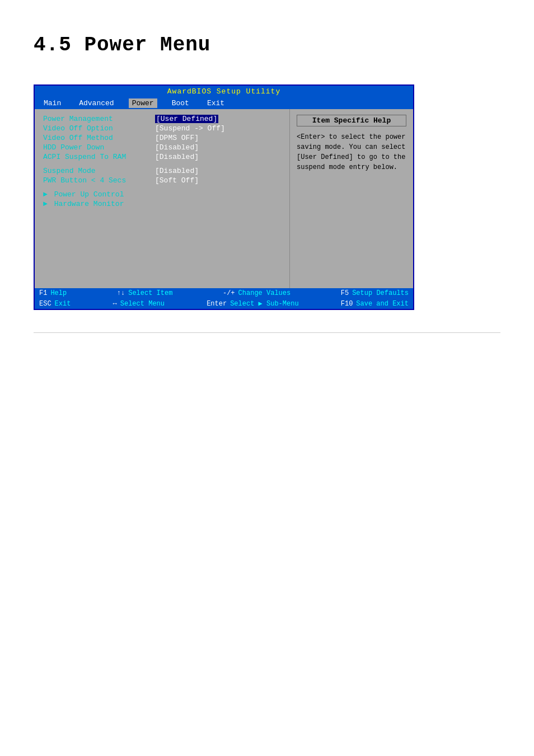  What do you see at coordinates (224, 293) in the screenshot?
I see `bios-footer-row1: F1 Help ↑↓ Select Item -/+ Change Values…` at bounding box center [224, 293].